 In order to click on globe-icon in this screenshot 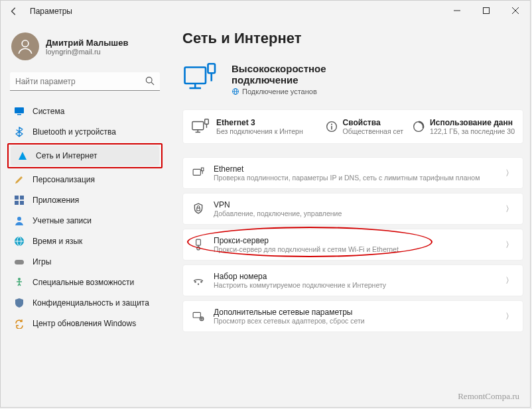, I will do `click(19, 241)`.